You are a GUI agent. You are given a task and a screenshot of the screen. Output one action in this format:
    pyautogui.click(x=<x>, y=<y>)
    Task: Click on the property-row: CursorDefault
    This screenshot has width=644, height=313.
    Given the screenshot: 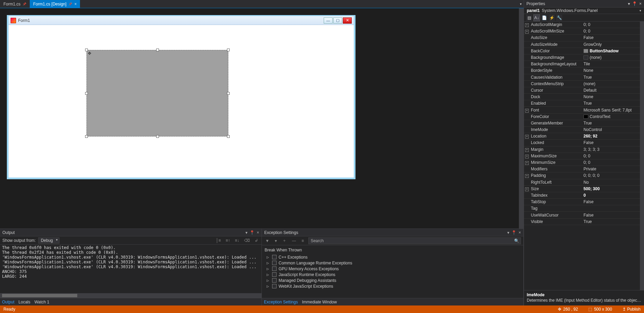 What is the action you would take?
    pyautogui.click(x=584, y=90)
    